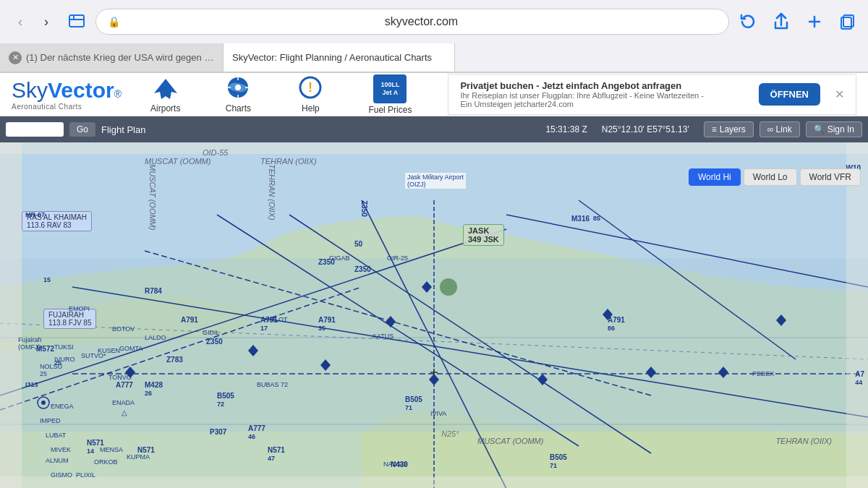 This screenshot has width=868, height=488. Describe the element at coordinates (814, 22) in the screenshot. I see `new-tab-button` at that location.